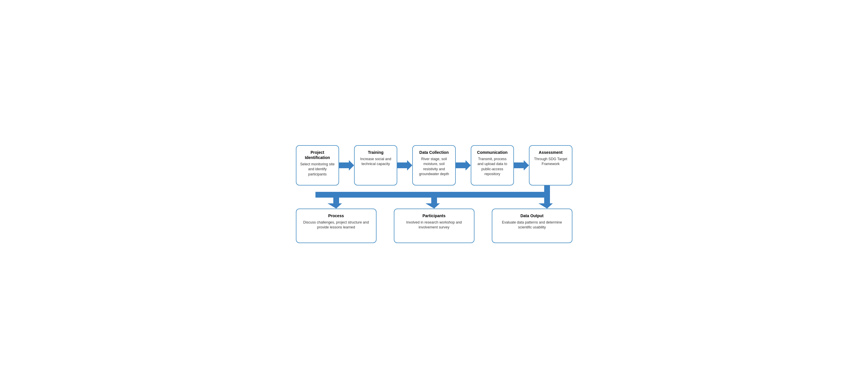  What do you see at coordinates (551, 165) in the screenshot?
I see `box-assessment: Assessment Through SDG Target Framework` at bounding box center [551, 165].